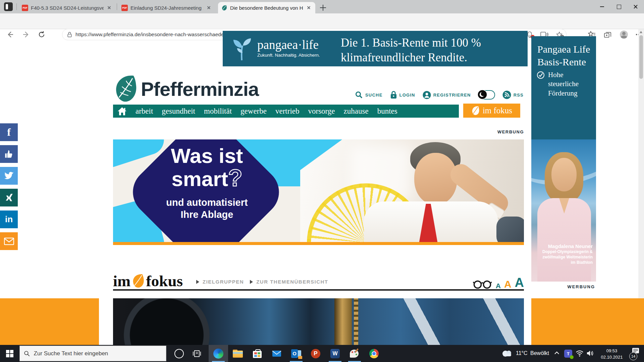 Image resolution: width=644 pixels, height=362 pixels. Describe the element at coordinates (9, 198) in the screenshot. I see `xing-icon` at that location.